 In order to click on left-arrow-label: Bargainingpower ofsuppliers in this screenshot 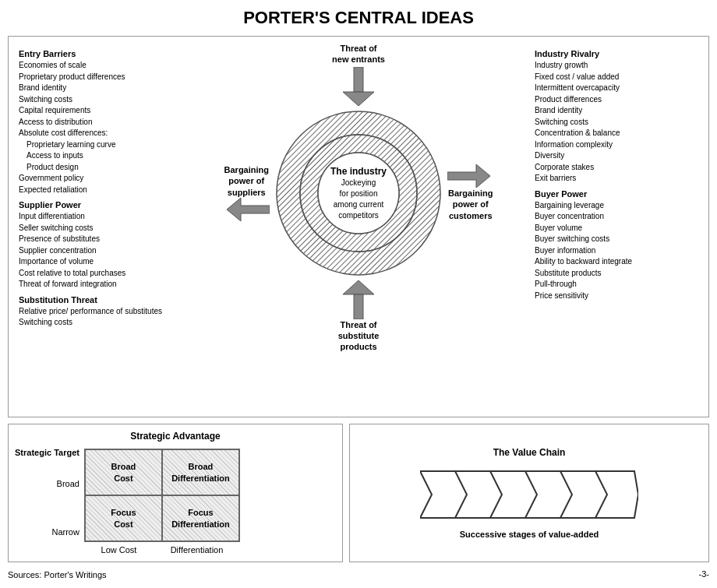, I will do `click(246, 181)`.